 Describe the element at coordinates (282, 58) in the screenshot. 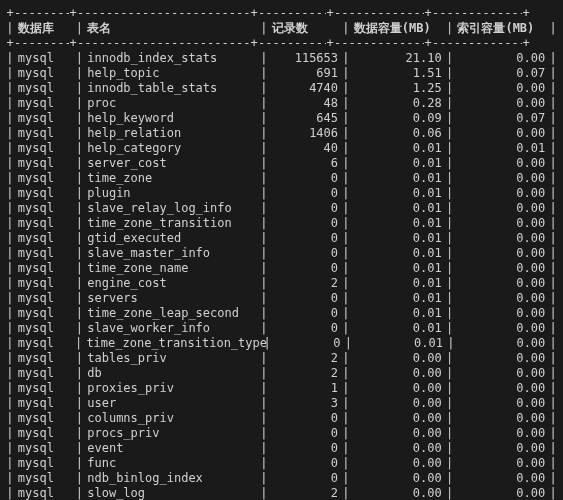

I see `table-row: |mysql|innodb_index_stats|115653|21.10|0…` at that location.